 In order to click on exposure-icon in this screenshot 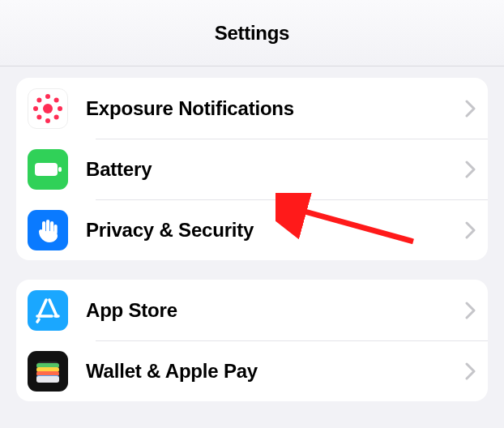, I will do `click(48, 109)`.